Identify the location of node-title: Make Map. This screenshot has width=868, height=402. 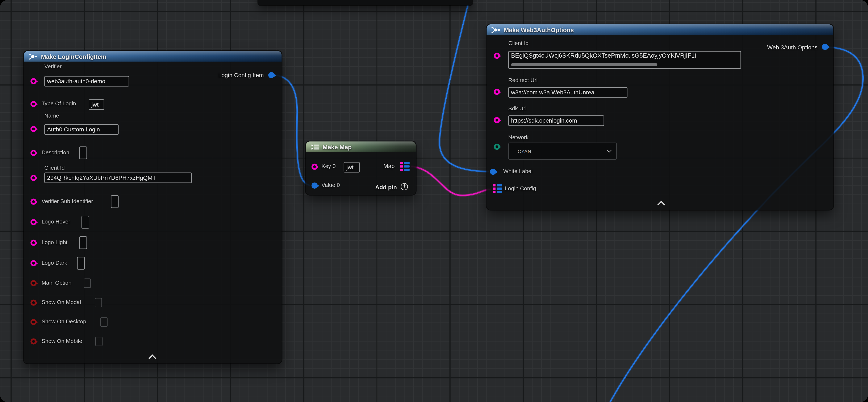
(337, 147).